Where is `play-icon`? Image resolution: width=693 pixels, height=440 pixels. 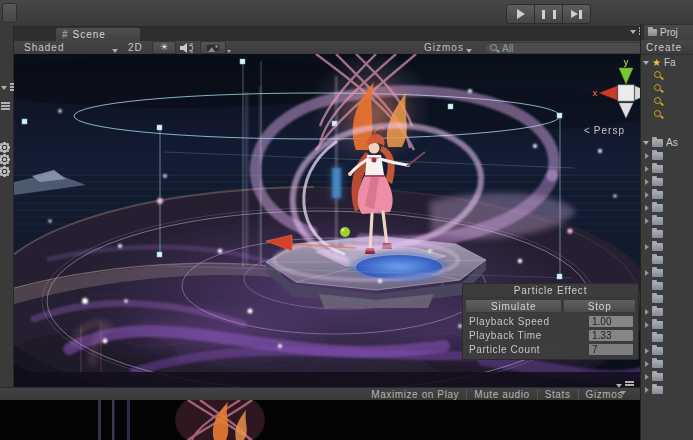
play-icon is located at coordinates (521, 14).